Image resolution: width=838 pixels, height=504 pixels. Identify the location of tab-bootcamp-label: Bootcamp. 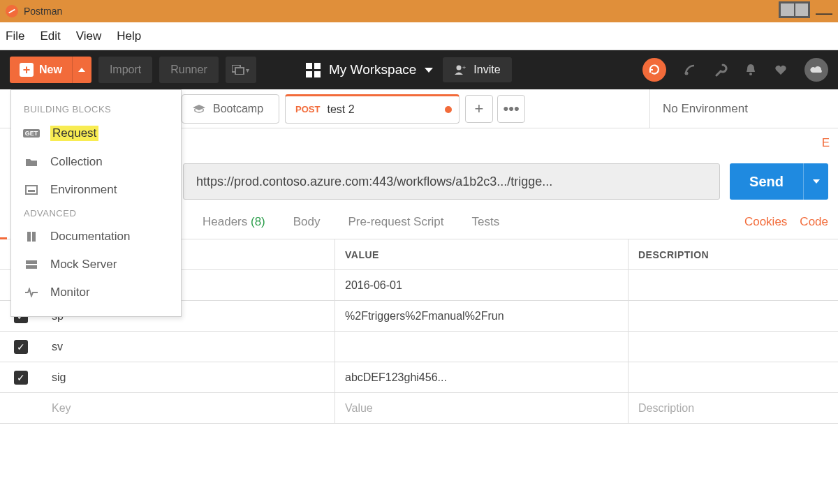
(238, 109).